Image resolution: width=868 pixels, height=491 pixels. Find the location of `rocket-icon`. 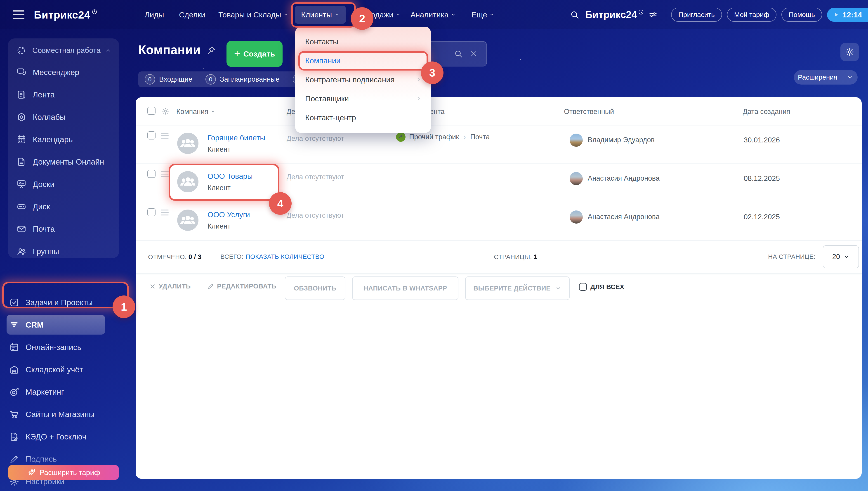

rocket-icon is located at coordinates (31, 472).